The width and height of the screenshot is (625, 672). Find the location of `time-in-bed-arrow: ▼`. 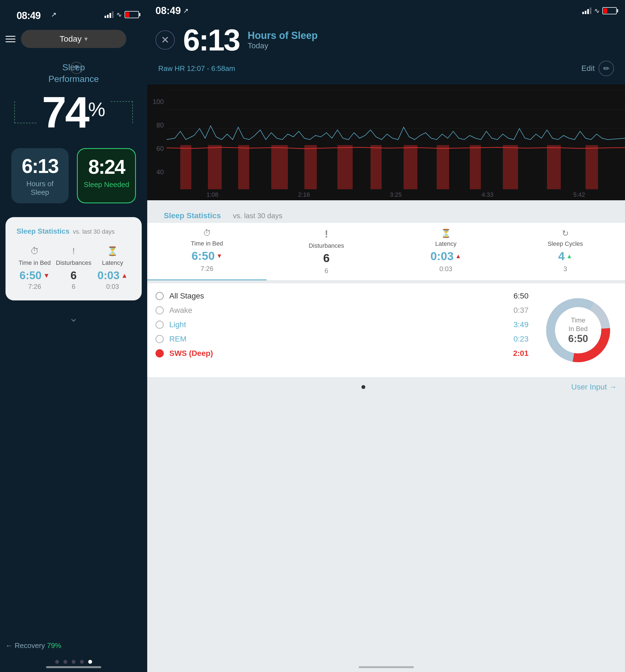

time-in-bed-arrow: ▼ is located at coordinates (47, 276).